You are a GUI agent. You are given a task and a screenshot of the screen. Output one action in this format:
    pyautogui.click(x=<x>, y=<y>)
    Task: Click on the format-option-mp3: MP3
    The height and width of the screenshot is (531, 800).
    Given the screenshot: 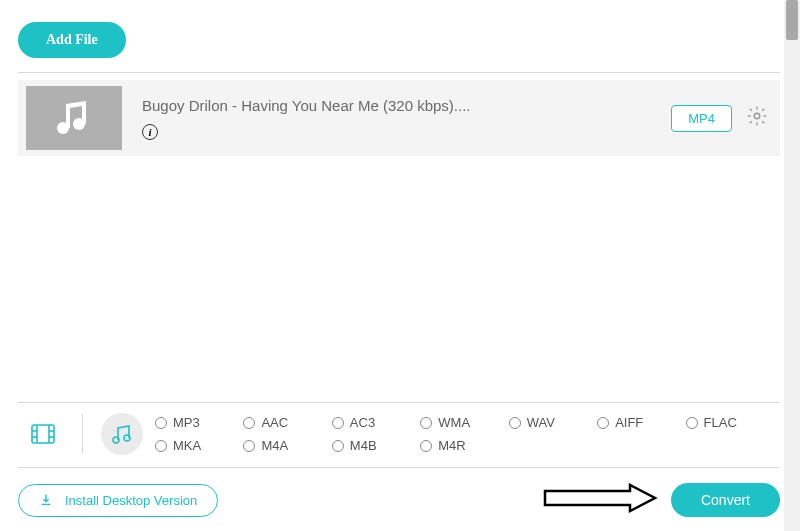 What is the action you would take?
    pyautogui.click(x=197, y=422)
    